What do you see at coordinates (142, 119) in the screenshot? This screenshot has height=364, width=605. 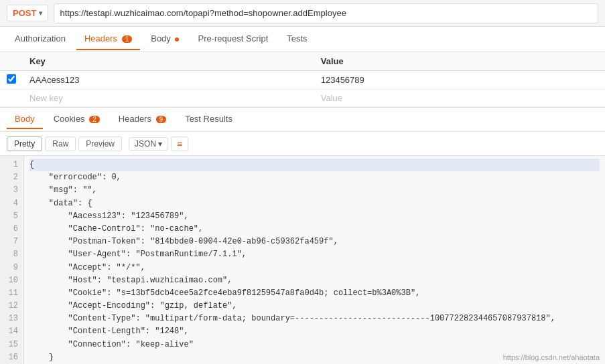 I see `resp-tab-headers: Headers 9` at bounding box center [142, 119].